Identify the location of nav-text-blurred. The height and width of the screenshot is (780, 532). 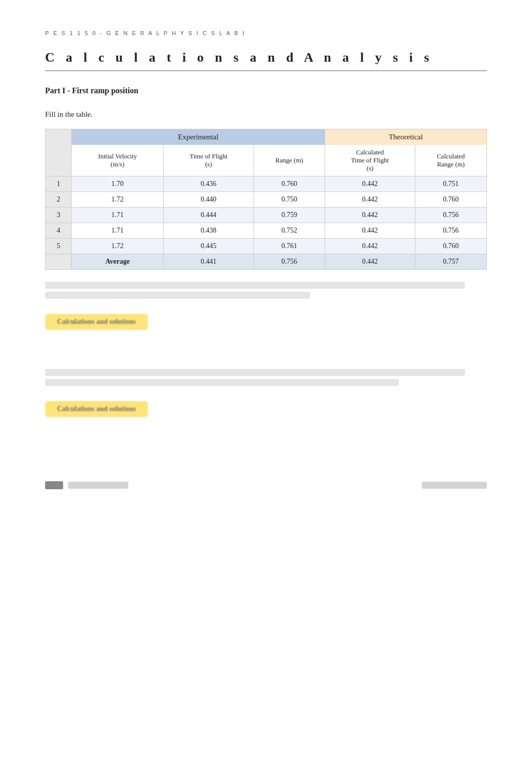
(98, 485).